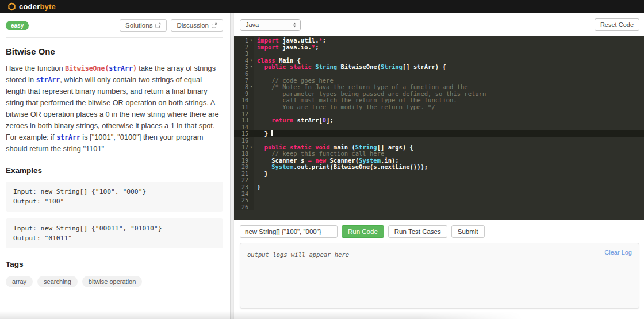  I want to click on inline-code: strArr, so click(48, 80).